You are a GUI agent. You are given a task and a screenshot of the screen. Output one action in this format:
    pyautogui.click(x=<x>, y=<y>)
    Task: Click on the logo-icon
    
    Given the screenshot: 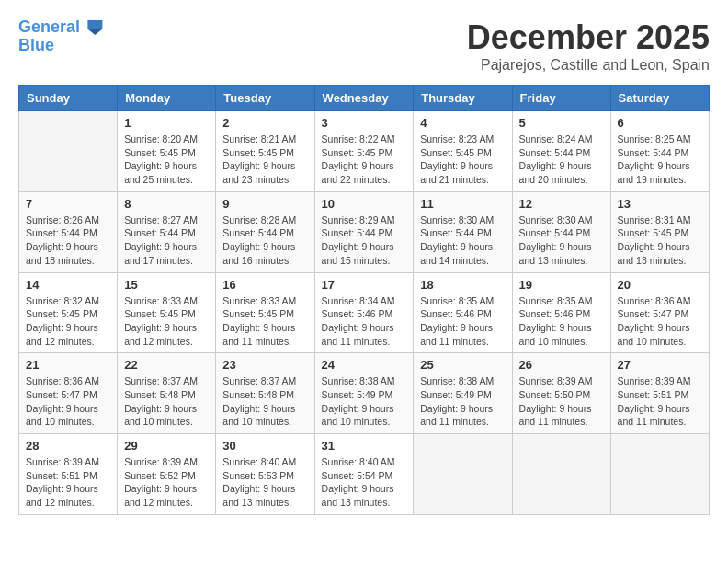 What is the action you would take?
    pyautogui.click(x=93, y=28)
    